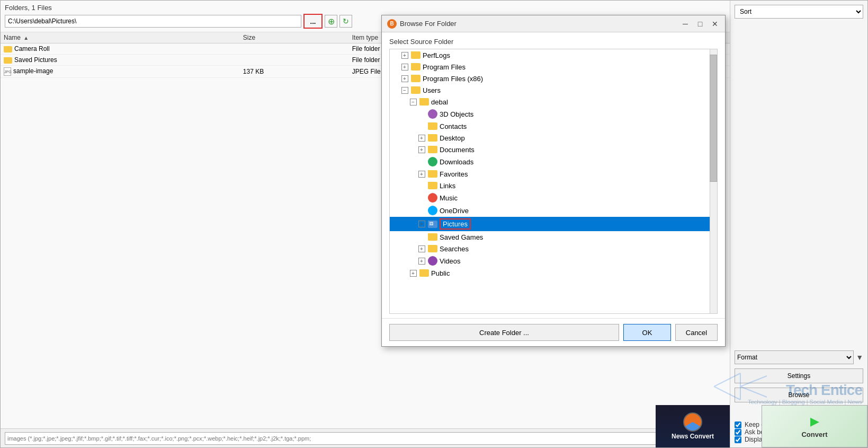 The height and width of the screenshot is (448, 868). I want to click on tree-item: Program Files (x86), so click(550, 78).